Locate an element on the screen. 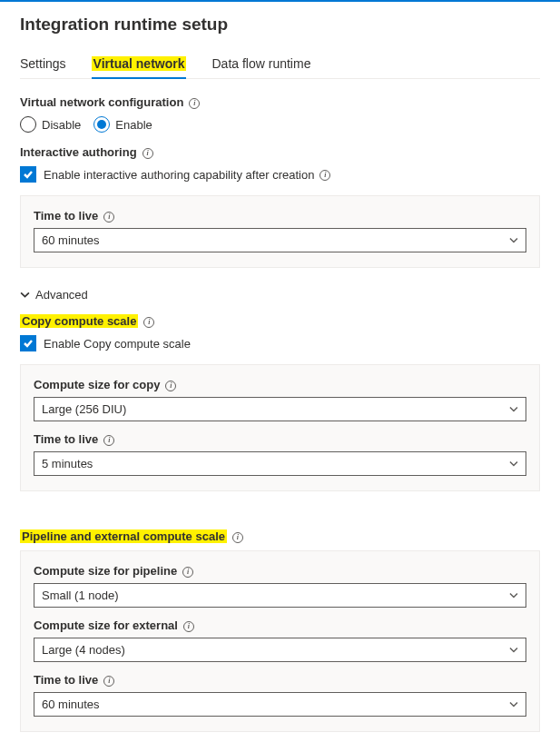 The image size is (560, 752). tab-settings: Settings is located at coordinates (44, 64).